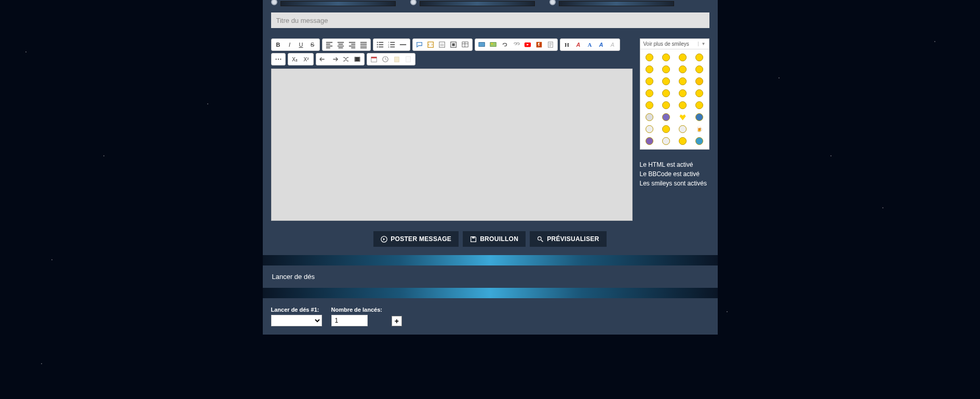 This screenshot has height=399, width=980. What do you see at coordinates (392, 45) in the screenshot?
I see `list-ol-button: 123` at bounding box center [392, 45].